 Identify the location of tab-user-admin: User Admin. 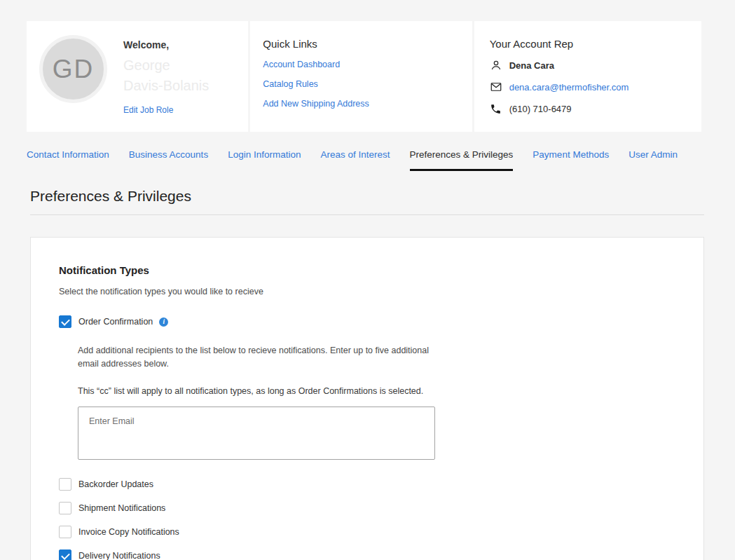
(653, 160).